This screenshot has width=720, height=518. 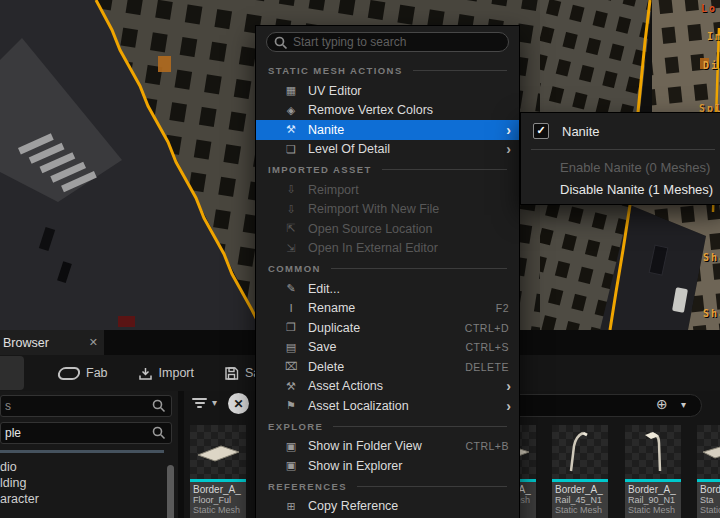 What do you see at coordinates (388, 130) in the screenshot?
I see `menu-item-nanite: ⚒ Nanite ›` at bounding box center [388, 130].